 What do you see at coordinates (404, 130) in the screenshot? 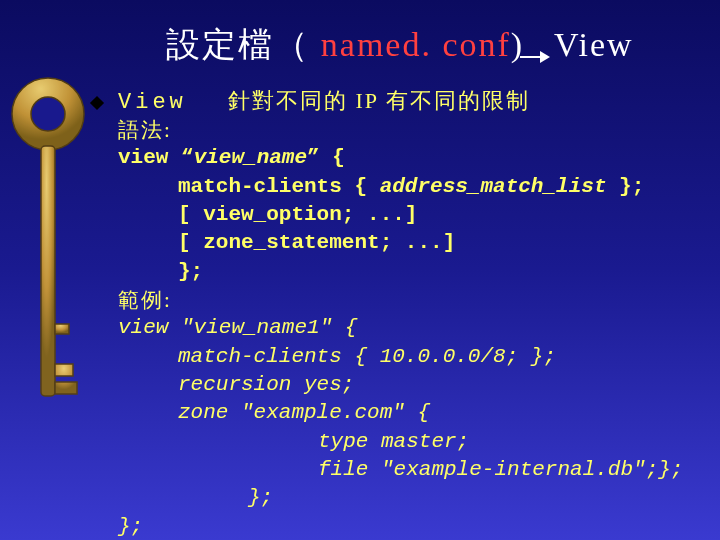
I see `syntax-label: 語法:` at bounding box center [404, 130].